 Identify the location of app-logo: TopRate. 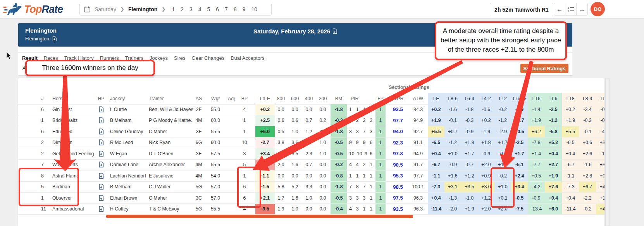
(33, 9).